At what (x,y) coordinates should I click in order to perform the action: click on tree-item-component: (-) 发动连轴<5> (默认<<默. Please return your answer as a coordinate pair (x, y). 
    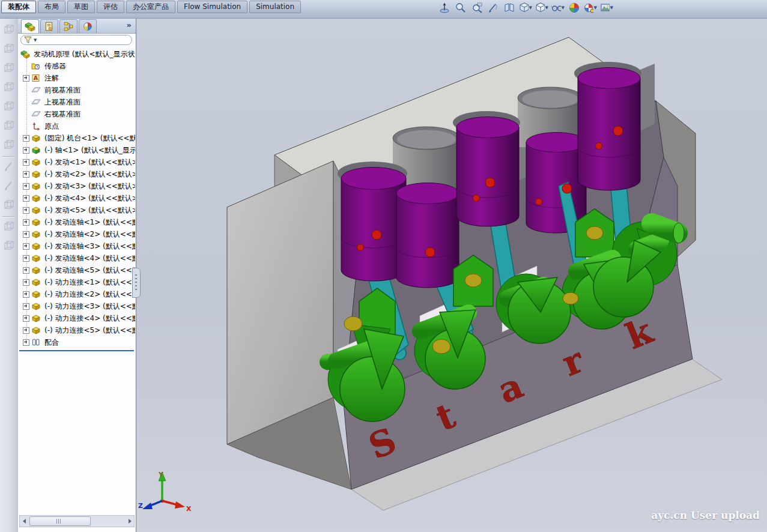
    Looking at the image, I should click on (77, 270).